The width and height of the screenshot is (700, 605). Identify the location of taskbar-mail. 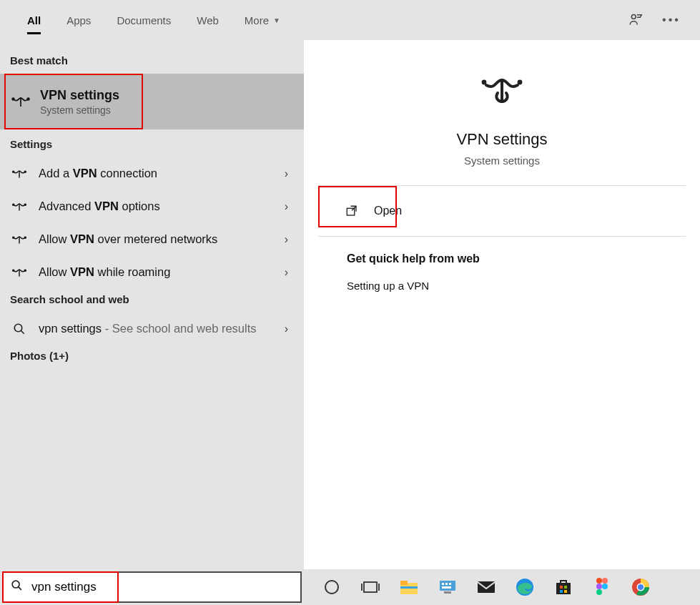
(486, 587).